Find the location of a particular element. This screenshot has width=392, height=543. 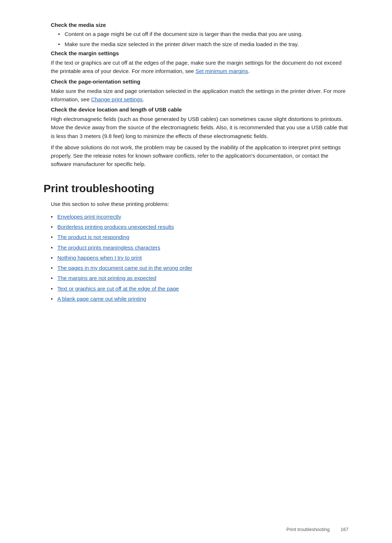

section-heading-check-page-orientation: Check the page-orientation setting is located at coordinates (200, 81).